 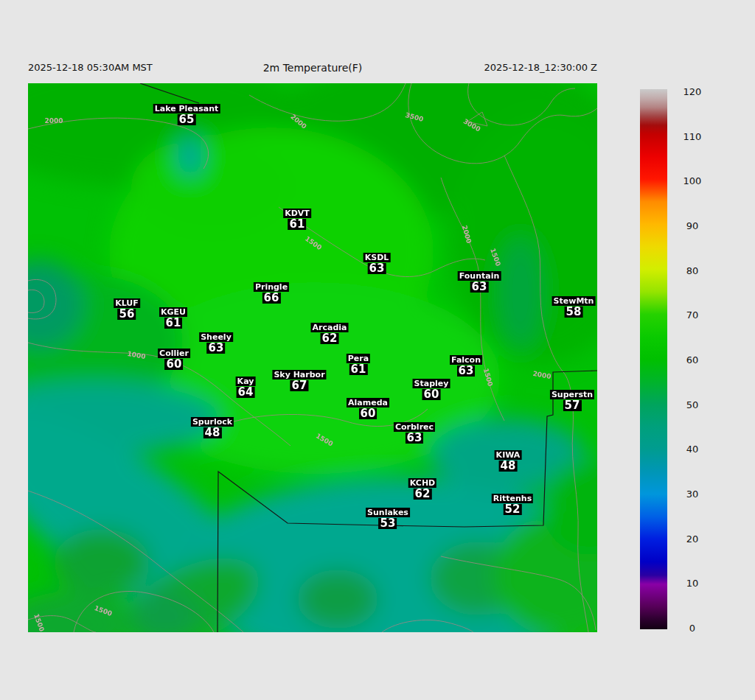 What do you see at coordinates (127, 308) in the screenshot?
I see `station-label: KLUF56` at bounding box center [127, 308].